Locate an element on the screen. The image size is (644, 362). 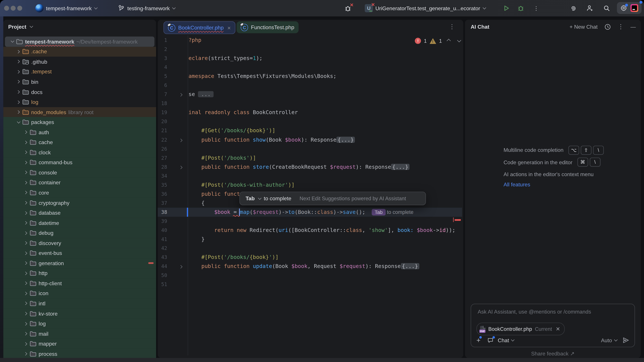
code-line-18: 18 is located at coordinates (310, 103).